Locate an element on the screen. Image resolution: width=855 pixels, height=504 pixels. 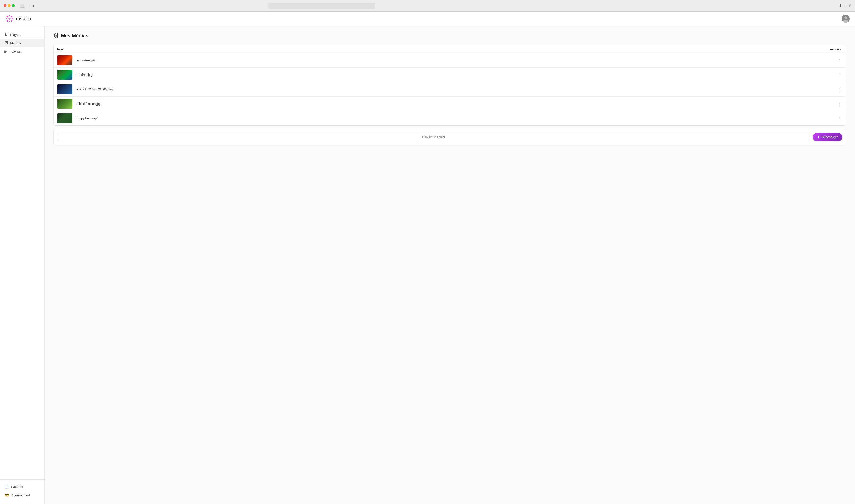
back-button: ‹ is located at coordinates (30, 6).